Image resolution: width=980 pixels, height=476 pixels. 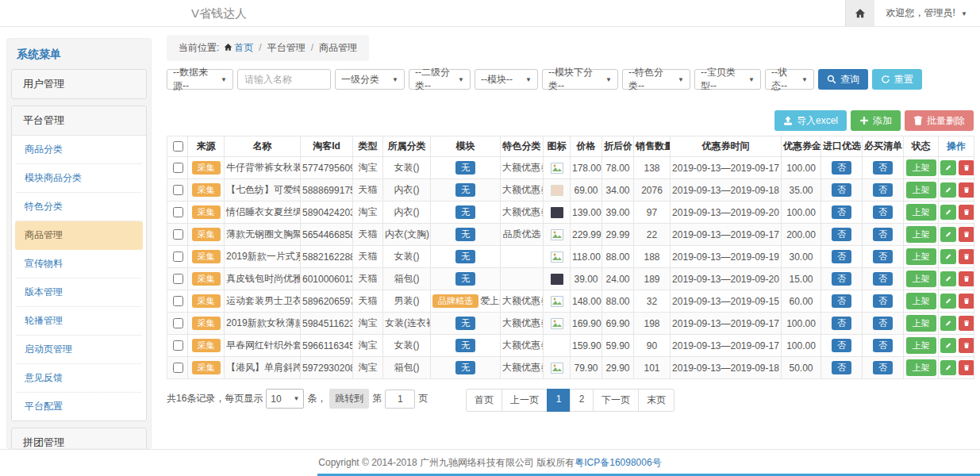 What do you see at coordinates (400, 399) in the screenshot?
I see `page-number-input` at bounding box center [400, 399].